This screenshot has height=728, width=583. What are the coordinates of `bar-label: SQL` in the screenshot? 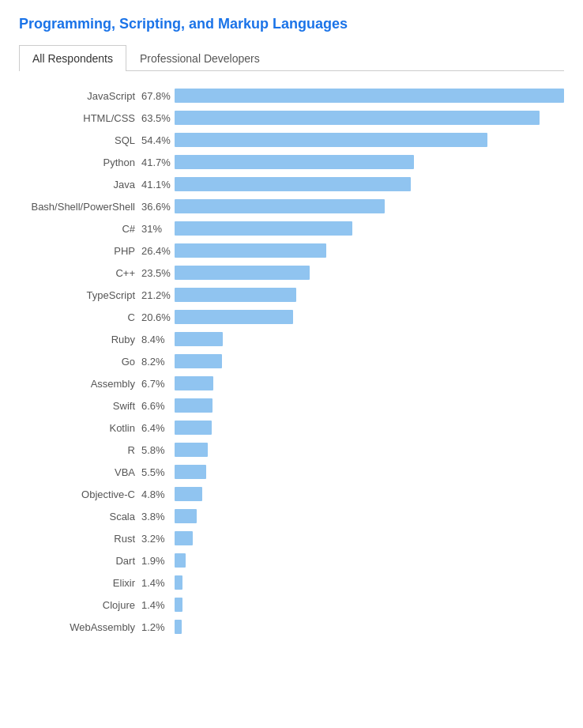 It's located at (81, 141).